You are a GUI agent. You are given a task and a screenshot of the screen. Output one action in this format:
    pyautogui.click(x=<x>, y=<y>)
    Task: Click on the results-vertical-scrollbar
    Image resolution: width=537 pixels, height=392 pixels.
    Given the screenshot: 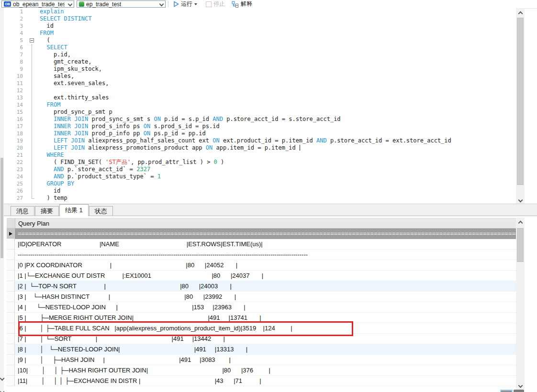 What is the action you would take?
    pyautogui.click(x=520, y=304)
    